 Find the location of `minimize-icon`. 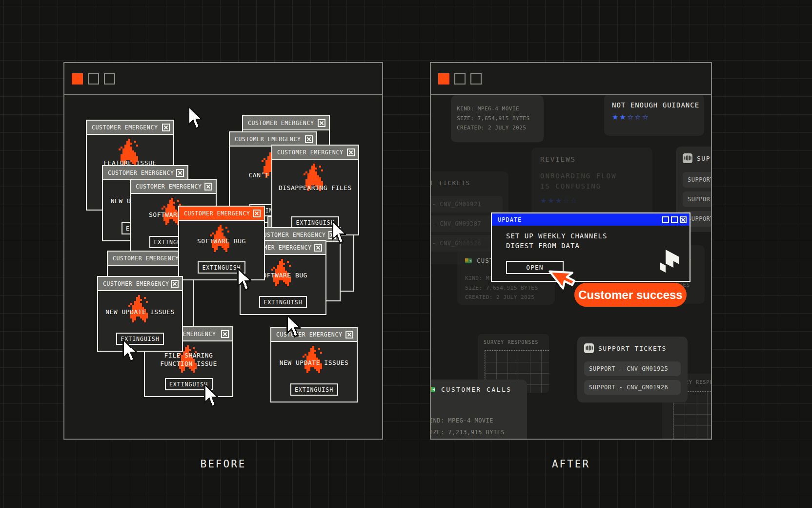

minimize-icon is located at coordinates (666, 220).